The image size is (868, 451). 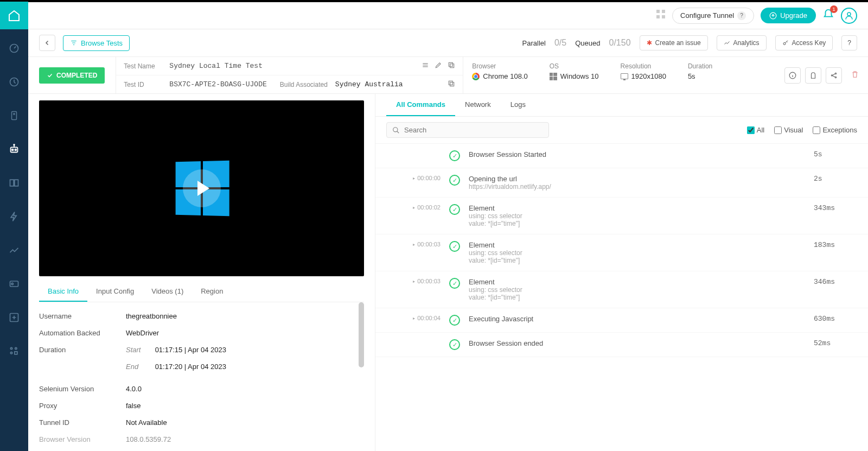 What do you see at coordinates (756, 130) in the screenshot?
I see `filter-all: All` at bounding box center [756, 130].